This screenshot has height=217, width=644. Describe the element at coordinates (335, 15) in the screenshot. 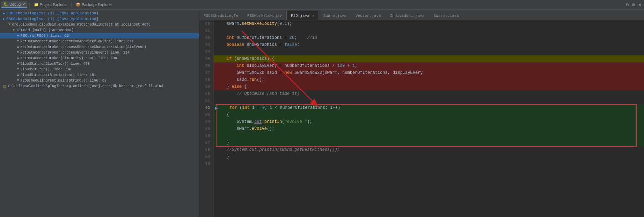

I see `tab-swarm-java: Swarm.java` at that location.